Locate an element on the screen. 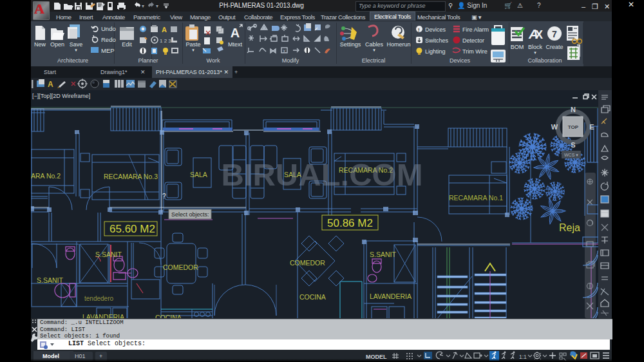 The height and width of the screenshot is (362, 644). svg-text: Settings is located at coordinates (350, 44).